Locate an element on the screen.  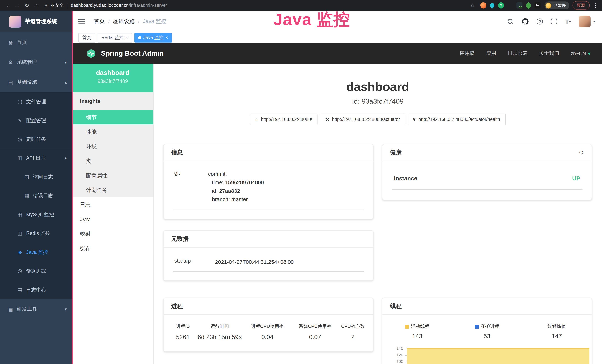
tools-icon: ▣ is located at coordinates (11, 309).